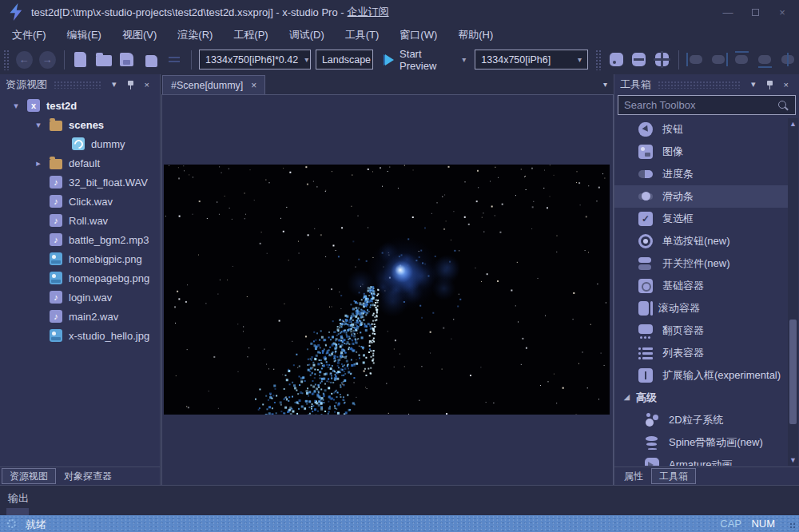  Describe the element at coordinates (788, 60) in the screenshot. I see `align-center-button` at that location.